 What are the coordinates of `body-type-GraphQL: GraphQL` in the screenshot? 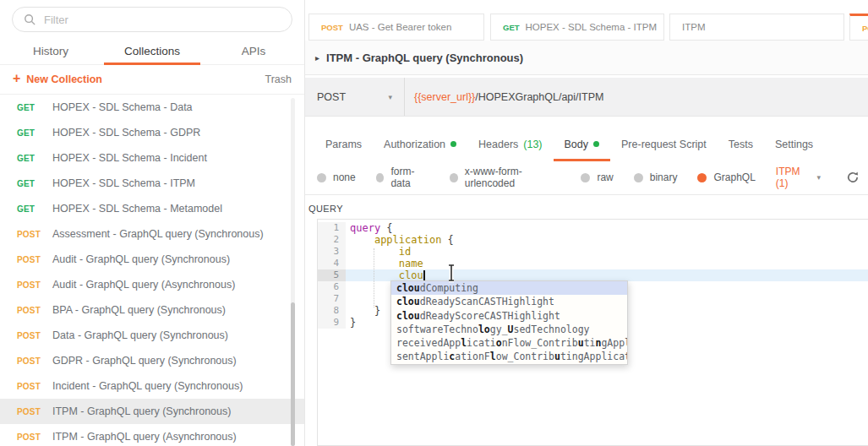 It's located at (726, 177).